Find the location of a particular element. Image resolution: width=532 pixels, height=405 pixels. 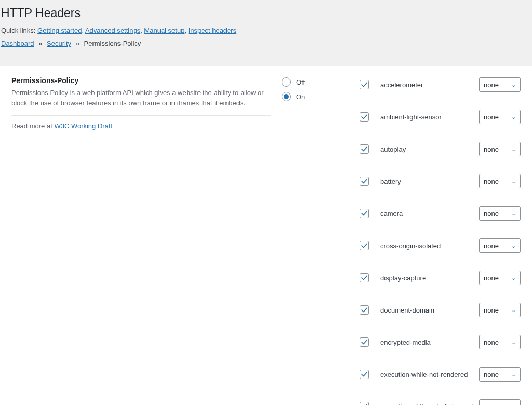

breadcrumb-dashboard: Dashboard is located at coordinates (18, 44).